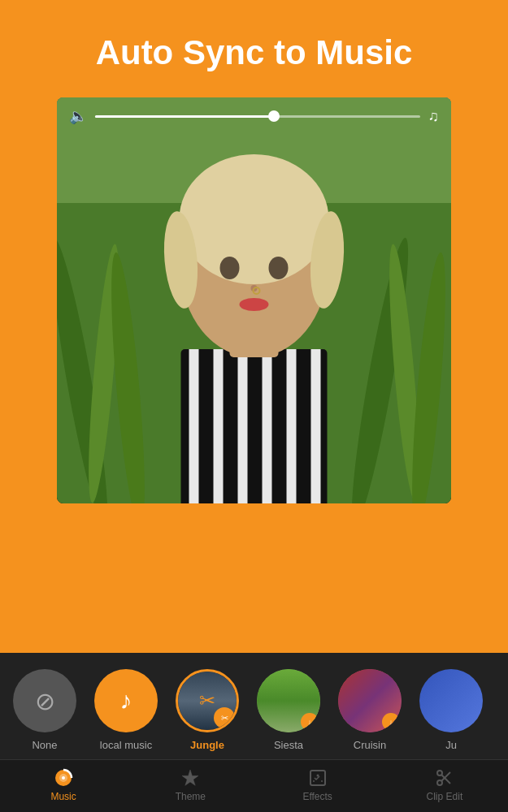  I want to click on siesta-download-badge: ↓, so click(310, 722).